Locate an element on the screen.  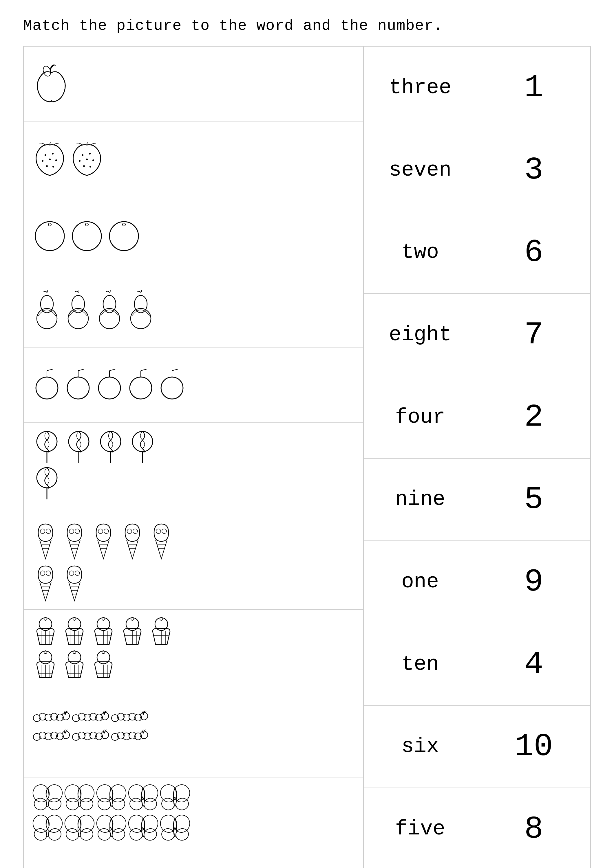
word-cell-8: ten is located at coordinates (421, 665).